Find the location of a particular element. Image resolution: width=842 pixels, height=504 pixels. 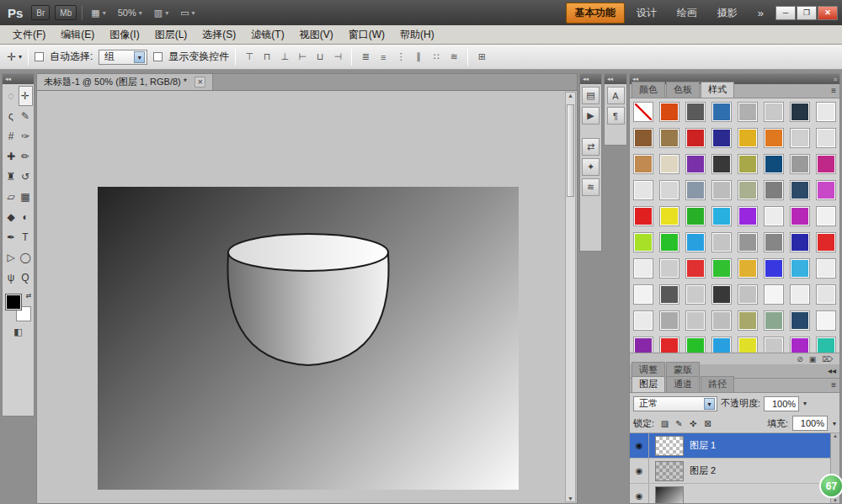

swap-colors-icon: ⇄ is located at coordinates (29, 296).